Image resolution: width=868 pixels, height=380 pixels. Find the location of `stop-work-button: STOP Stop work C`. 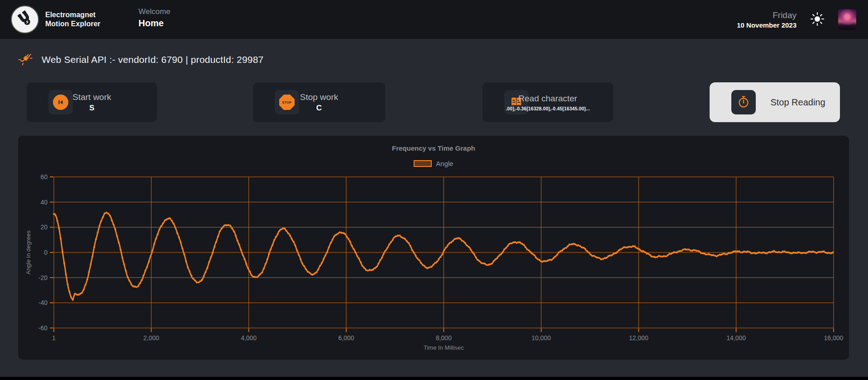

stop-work-button: STOP Stop work C is located at coordinates (319, 102).